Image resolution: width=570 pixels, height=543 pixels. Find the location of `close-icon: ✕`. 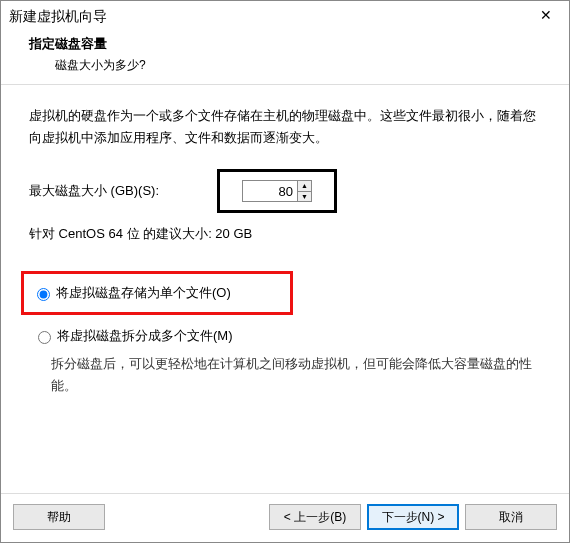

close-icon: ✕ is located at coordinates (546, 17).